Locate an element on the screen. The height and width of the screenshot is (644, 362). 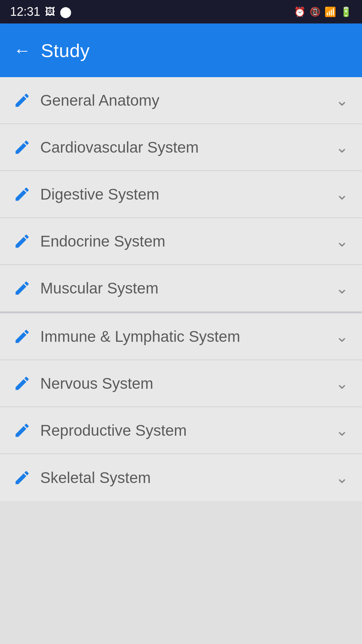
list-item-general-anatomy: General Anatomy ⌄ is located at coordinates (181, 101).